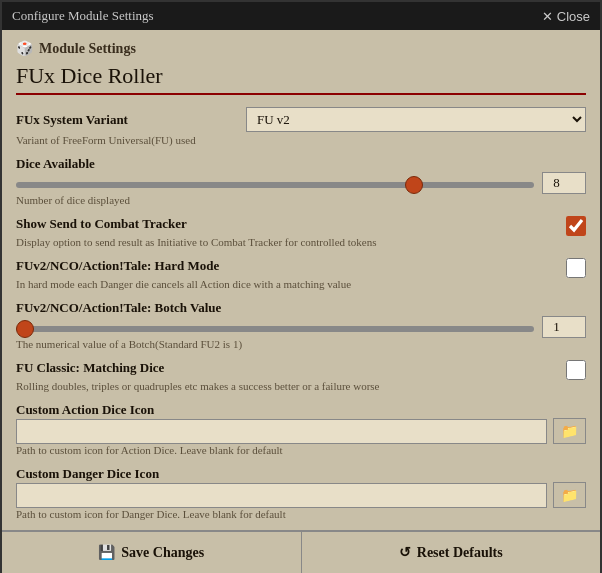 The width and height of the screenshot is (602, 573). Describe the element at coordinates (291, 368) in the screenshot. I see `matching-dice-label: FU Classic: Matching Dice` at that location.